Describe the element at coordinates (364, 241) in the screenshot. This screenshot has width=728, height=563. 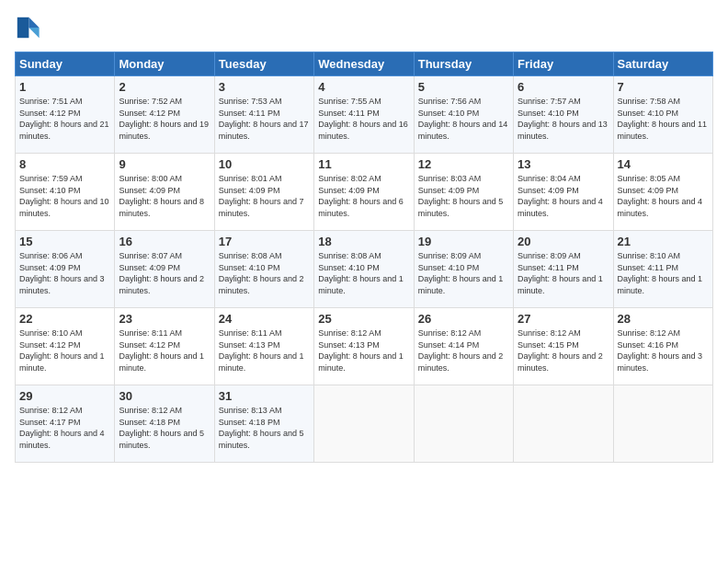
I see `day-number: 18` at that location.